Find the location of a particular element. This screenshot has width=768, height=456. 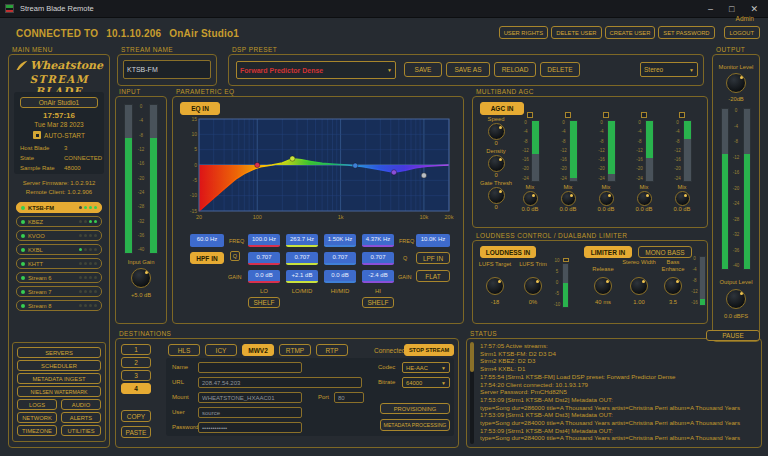

gate-thresh-knob is located at coordinates (496, 196).